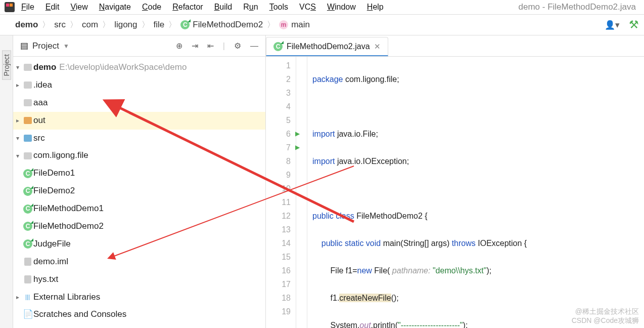 This screenshot has height=328, width=644. I want to click on tab-label: FileMethodDemo2.java, so click(329, 47).